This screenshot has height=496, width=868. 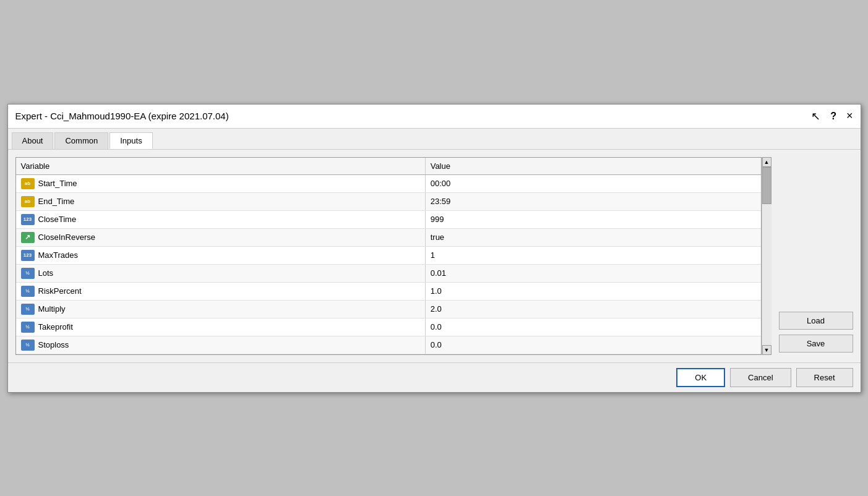 What do you see at coordinates (434, 139) in the screenshot?
I see `tabs-bar: About Common Inputs` at bounding box center [434, 139].